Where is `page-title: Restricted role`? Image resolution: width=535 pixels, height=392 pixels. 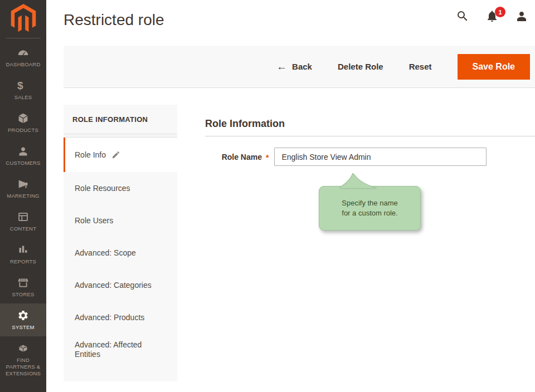
page-title: Restricted role is located at coordinates (114, 20).